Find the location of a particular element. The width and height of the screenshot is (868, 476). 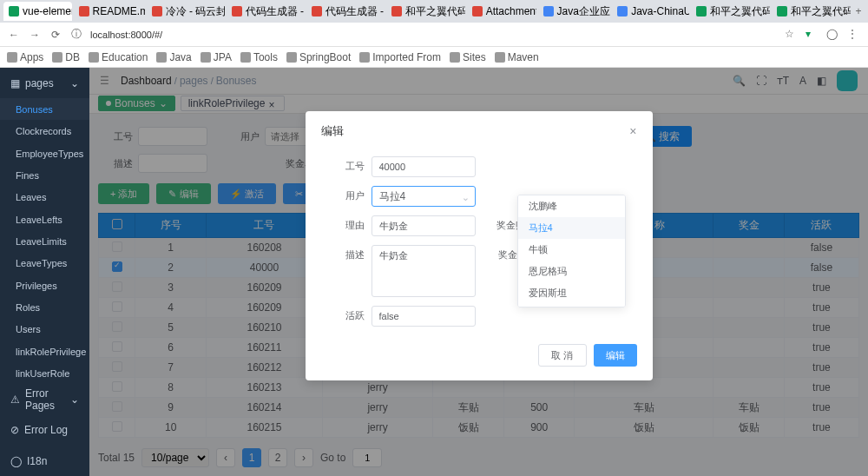

globe-icon: ◯ is located at coordinates (16, 461).